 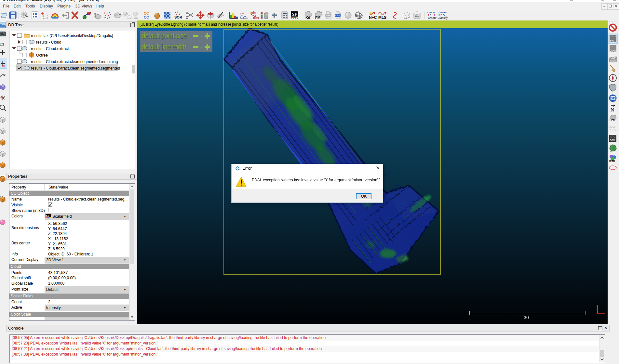 What do you see at coordinates (242, 13) in the screenshot?
I see `svg-text: μ,σ` at bounding box center [242, 13].